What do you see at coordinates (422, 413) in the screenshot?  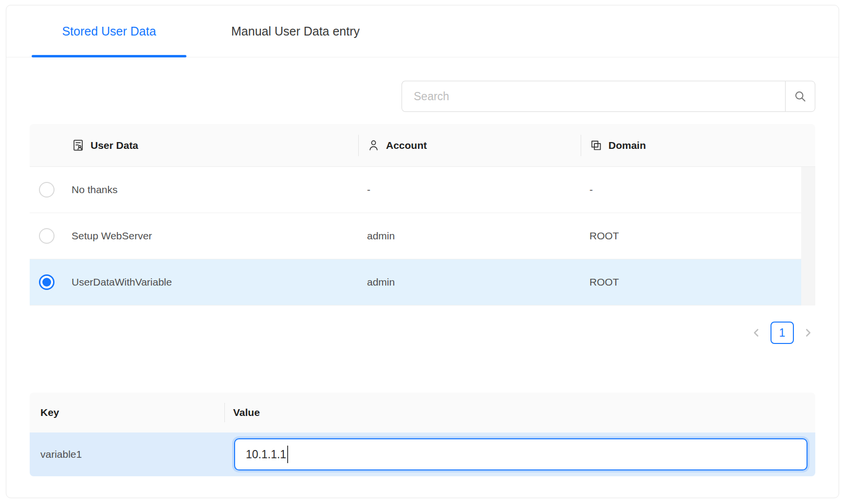 I see `kv-header-row: Key Value` at bounding box center [422, 413].